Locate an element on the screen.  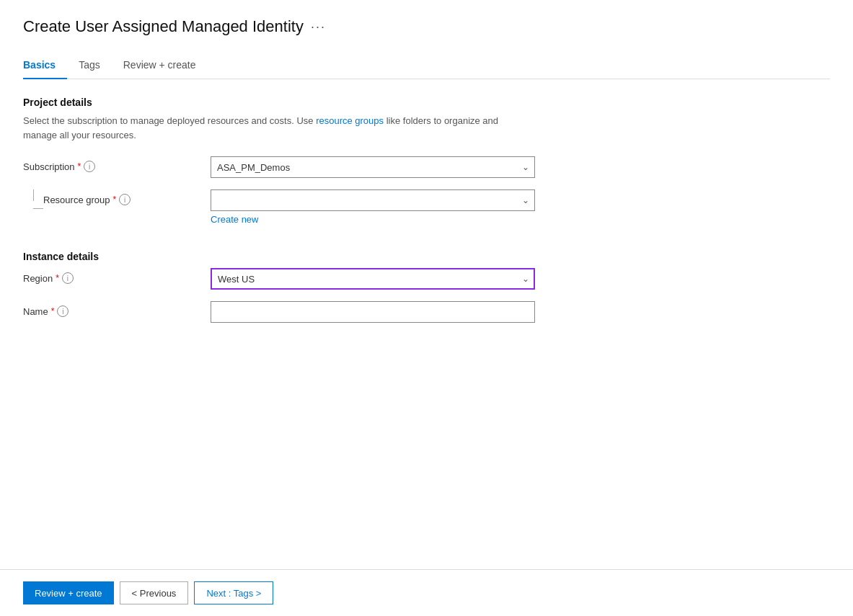
region-info-icon: i is located at coordinates (68, 278).